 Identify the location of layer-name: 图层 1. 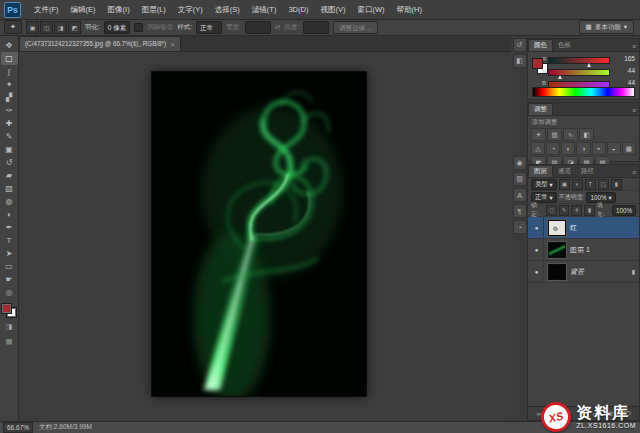
(604, 250).